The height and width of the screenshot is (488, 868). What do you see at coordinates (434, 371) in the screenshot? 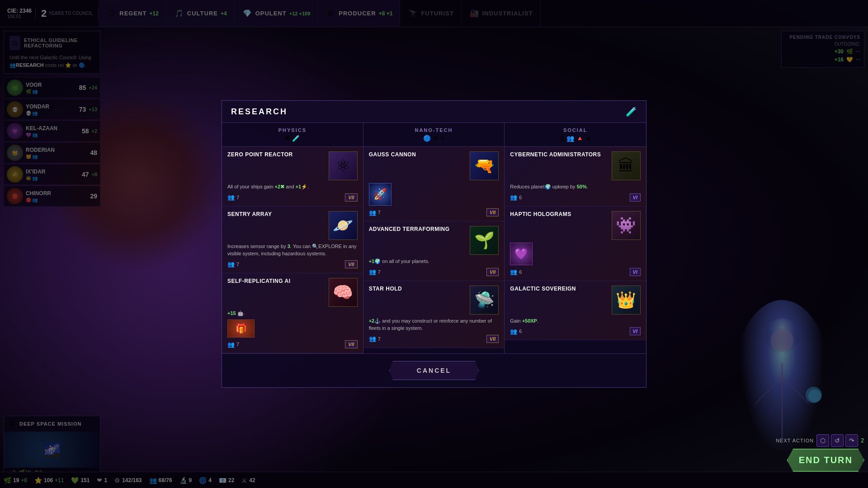
I see `modal-footer: CANCEL` at bounding box center [434, 371].